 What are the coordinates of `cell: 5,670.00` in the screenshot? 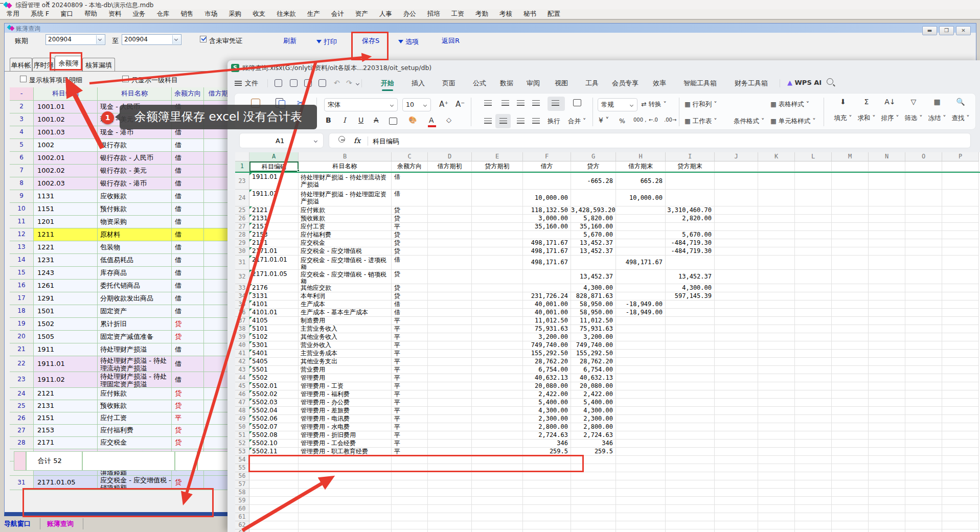 It's located at (594, 235).